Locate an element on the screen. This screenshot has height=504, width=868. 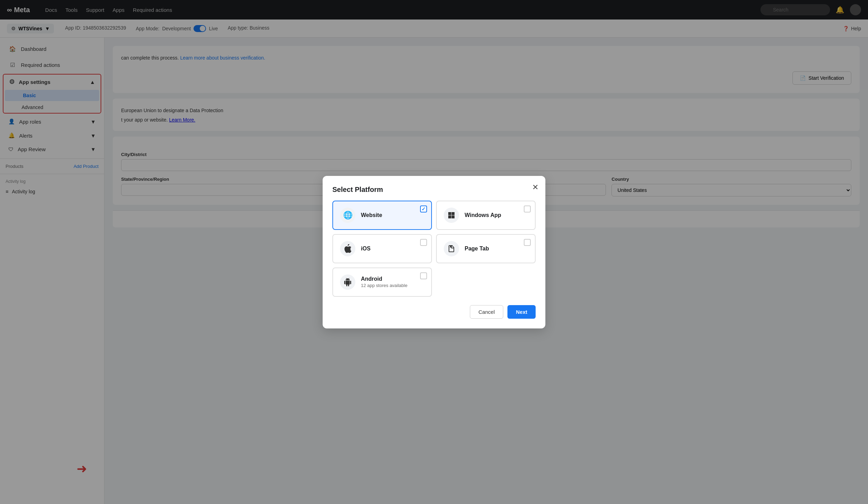
platform-grid: 🌐 Website ✓ Windows App is located at coordinates (434, 249).